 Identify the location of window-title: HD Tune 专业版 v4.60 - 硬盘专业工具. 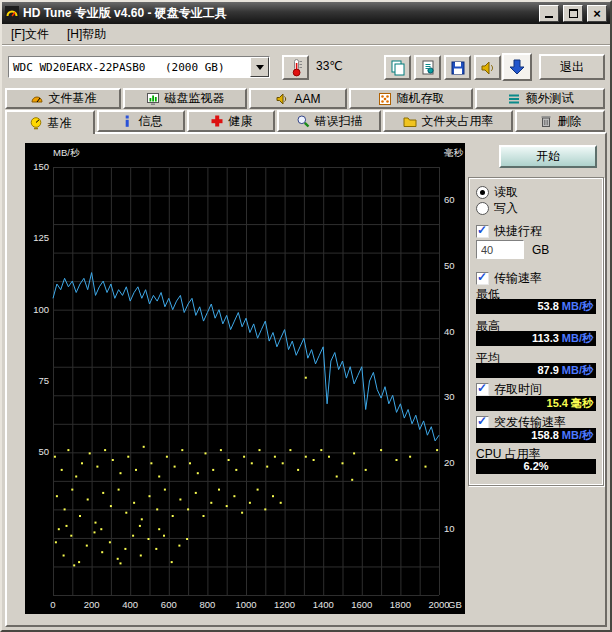
(279, 14).